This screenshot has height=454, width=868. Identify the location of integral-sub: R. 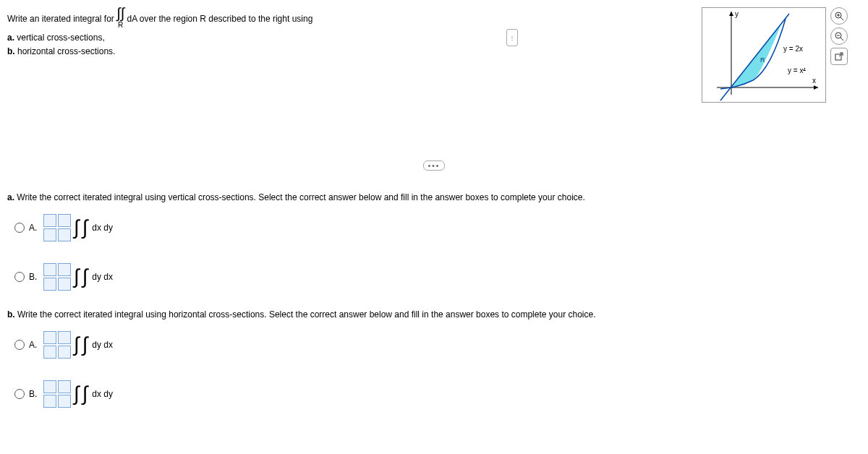
(120, 25).